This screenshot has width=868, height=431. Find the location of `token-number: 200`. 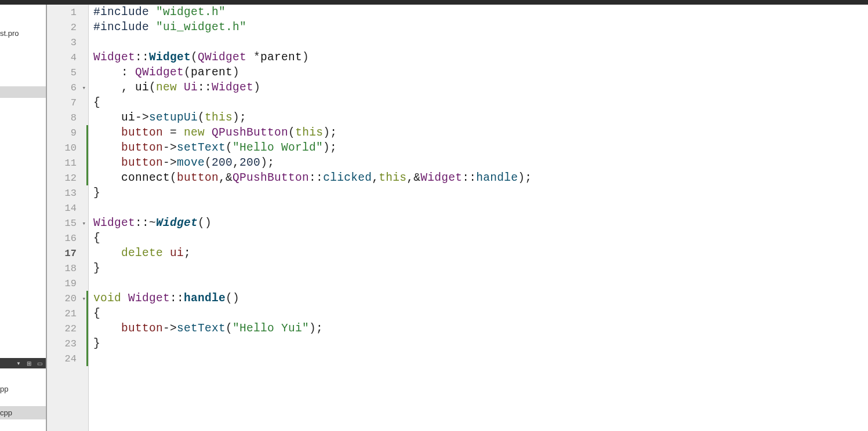

token-number: 200 is located at coordinates (250, 163).